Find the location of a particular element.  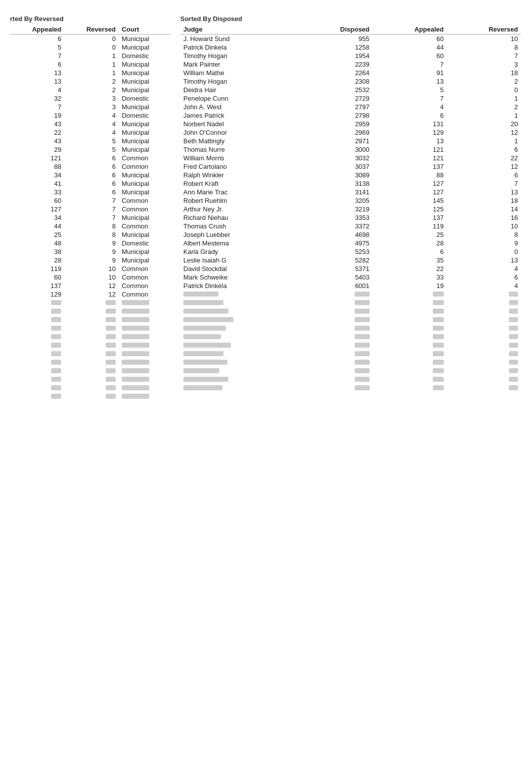

right-cell-disposed: 2959 is located at coordinates (335, 124).